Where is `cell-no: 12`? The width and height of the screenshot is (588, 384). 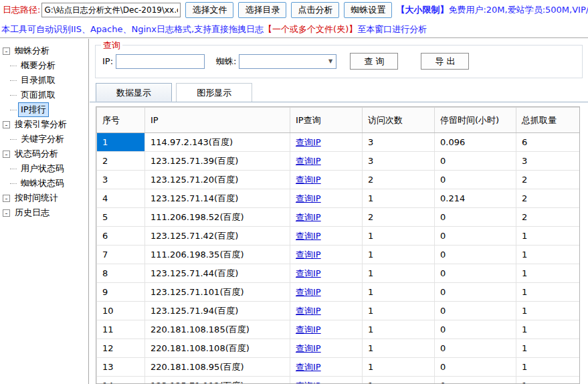 cell-no: 12 is located at coordinates (121, 349).